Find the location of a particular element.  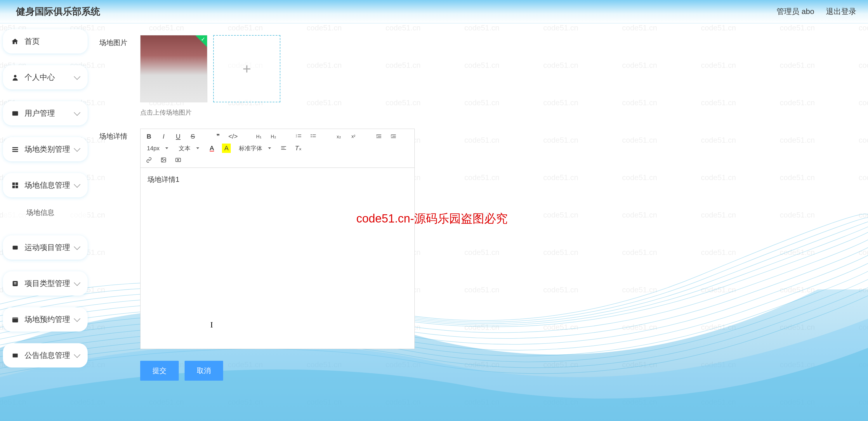

unordered-list-button is located at coordinates (313, 137).